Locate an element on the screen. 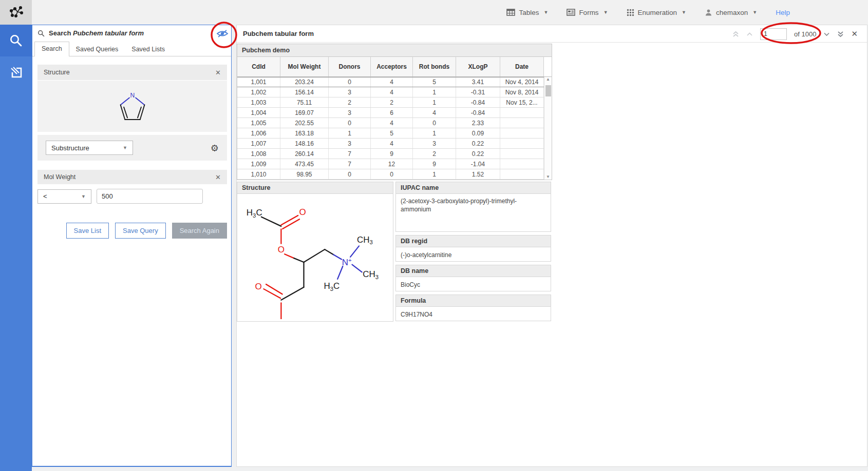  gear-icon: ⚙ is located at coordinates (215, 148).